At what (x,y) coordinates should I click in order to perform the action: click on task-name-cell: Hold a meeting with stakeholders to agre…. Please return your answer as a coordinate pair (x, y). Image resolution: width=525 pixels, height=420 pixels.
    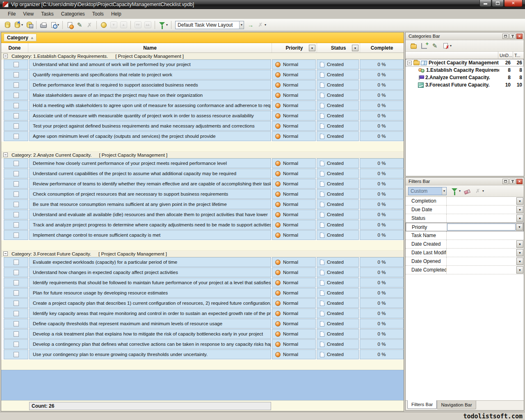
    Looking at the image, I should click on (150, 105).